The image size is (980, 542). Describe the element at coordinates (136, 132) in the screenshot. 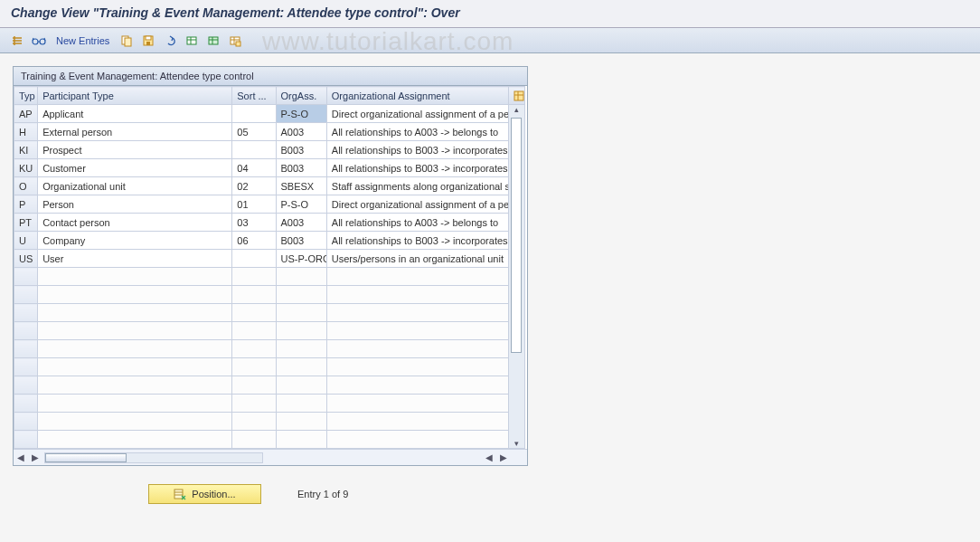

I see `cell-ptype: External person` at that location.